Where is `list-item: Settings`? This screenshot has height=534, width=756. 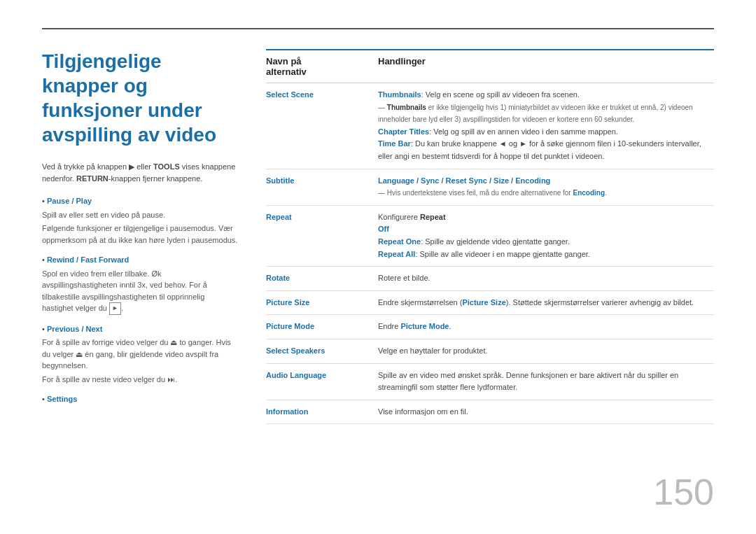
list-item: Settings is located at coordinates (140, 399).